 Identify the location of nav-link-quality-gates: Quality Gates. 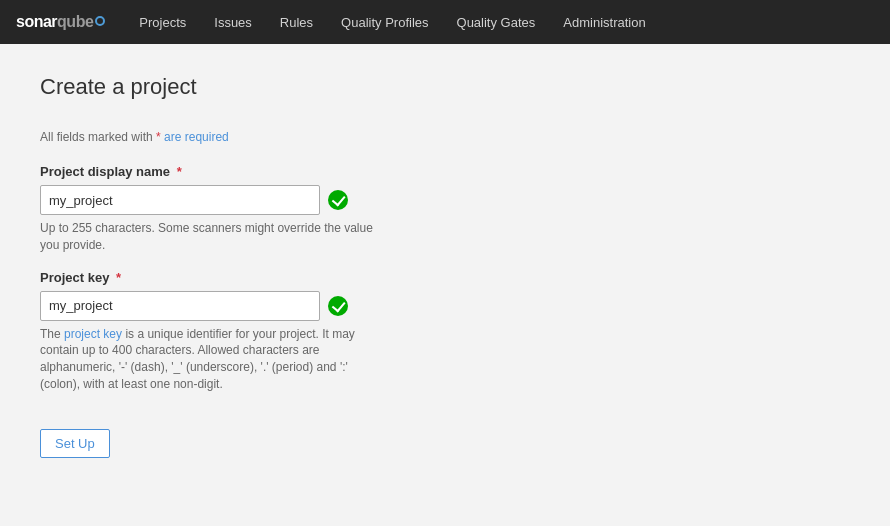
(496, 22).